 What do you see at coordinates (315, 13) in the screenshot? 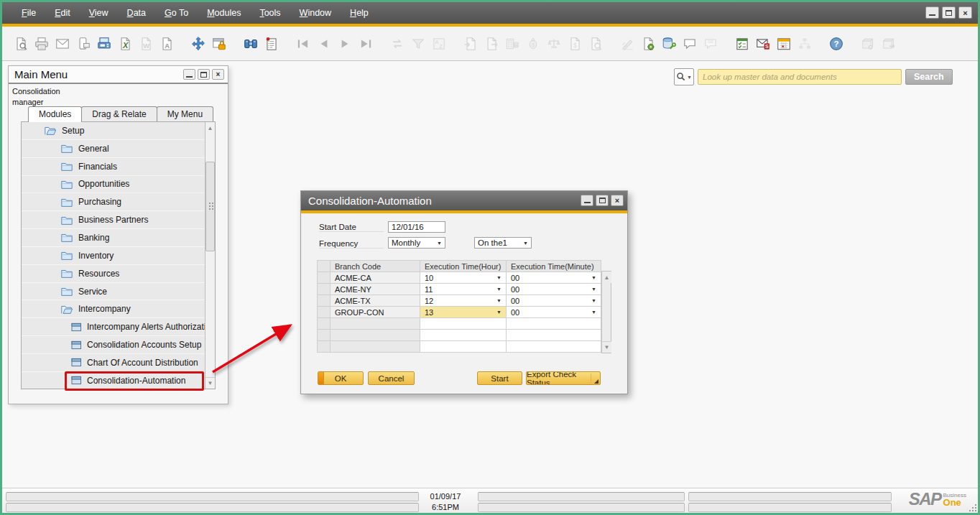
I see `menu-window: Window` at bounding box center [315, 13].